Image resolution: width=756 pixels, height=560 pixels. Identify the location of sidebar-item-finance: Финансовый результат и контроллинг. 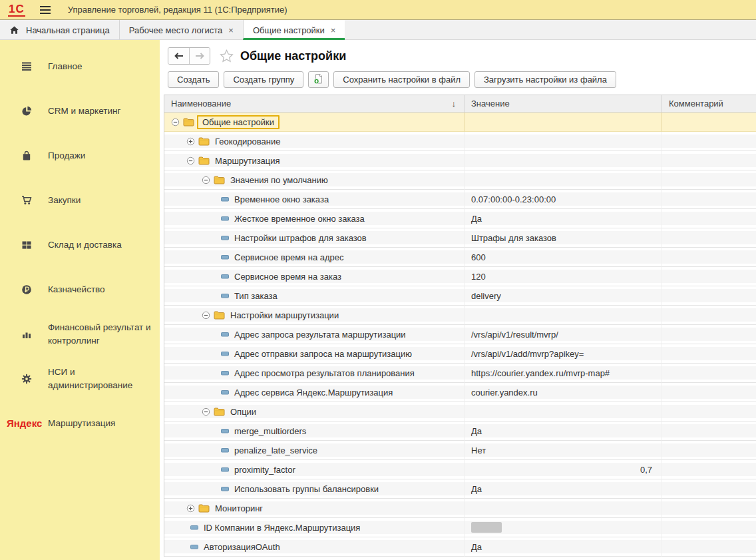
(80, 334).